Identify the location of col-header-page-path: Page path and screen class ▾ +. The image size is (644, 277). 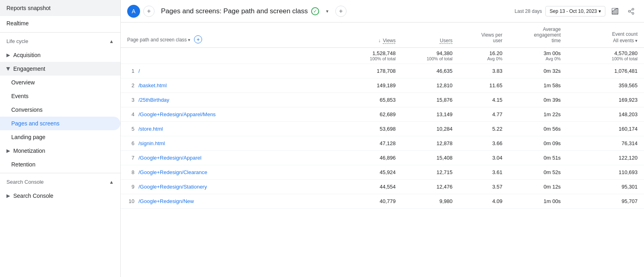
(233, 35).